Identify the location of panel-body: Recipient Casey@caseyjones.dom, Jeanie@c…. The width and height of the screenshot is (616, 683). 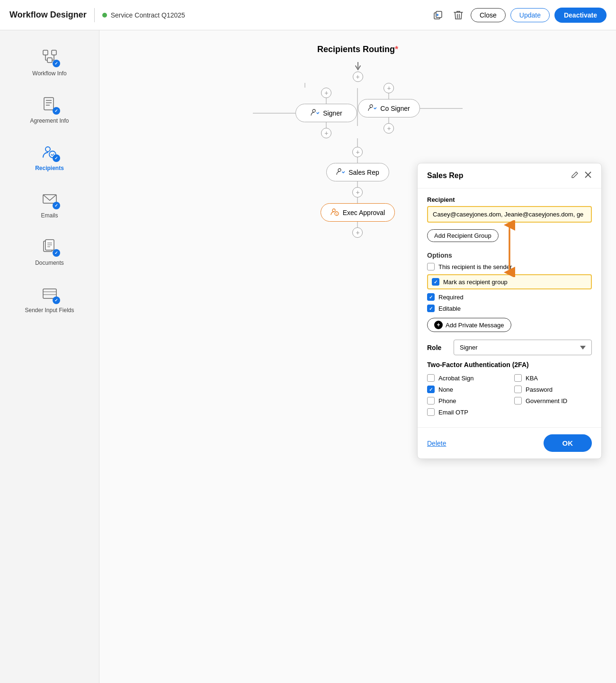
(509, 306).